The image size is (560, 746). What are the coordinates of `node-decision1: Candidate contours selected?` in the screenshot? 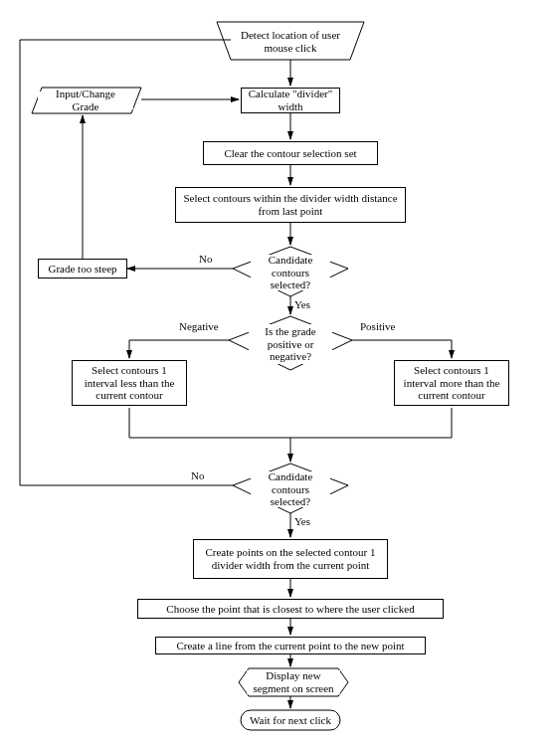 It's located at (290, 273).